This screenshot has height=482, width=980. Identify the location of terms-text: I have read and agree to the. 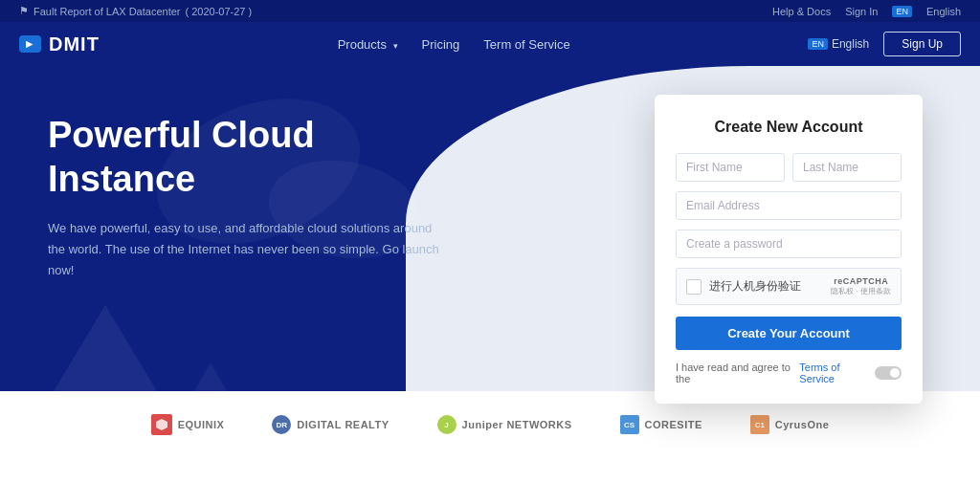
(735, 373).